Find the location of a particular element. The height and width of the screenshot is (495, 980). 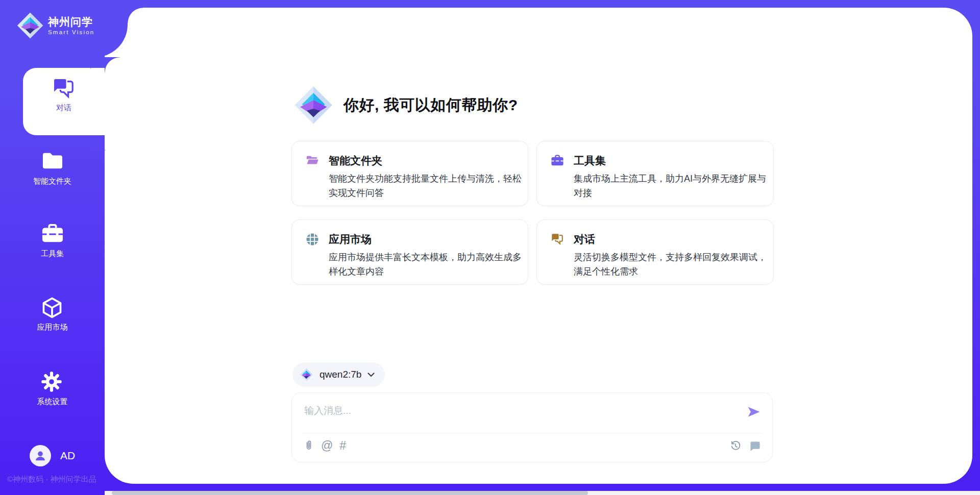

card-chat: 对话 灵活切换多模型文件，支持多样回复效果调试，满足个性化需求 is located at coordinates (655, 252).